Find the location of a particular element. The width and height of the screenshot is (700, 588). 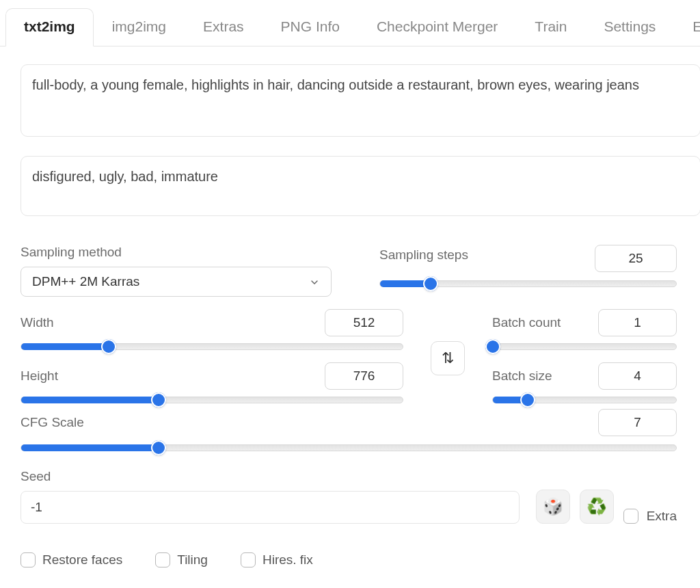

tab-bar: txt2img img2img Extras PNG Info Checkpoi… is located at coordinates (350, 23).